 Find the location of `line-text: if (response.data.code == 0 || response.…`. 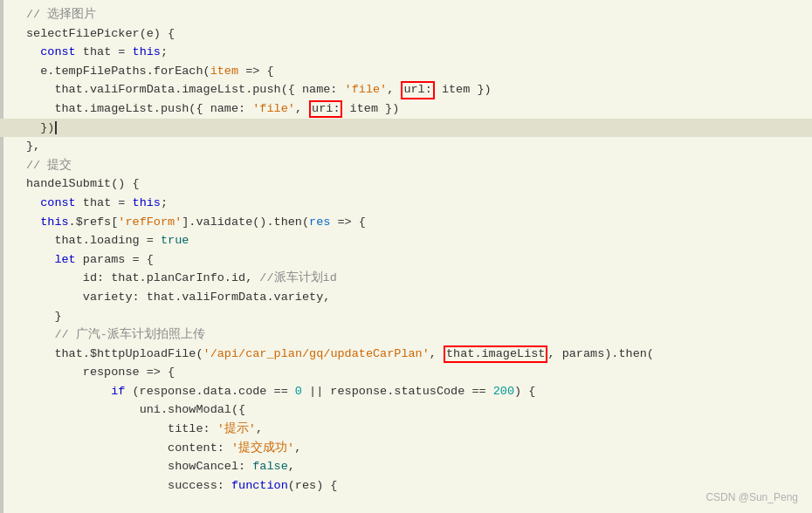

line-text: if (response.data.code == 0 || response.… is located at coordinates (419, 392).